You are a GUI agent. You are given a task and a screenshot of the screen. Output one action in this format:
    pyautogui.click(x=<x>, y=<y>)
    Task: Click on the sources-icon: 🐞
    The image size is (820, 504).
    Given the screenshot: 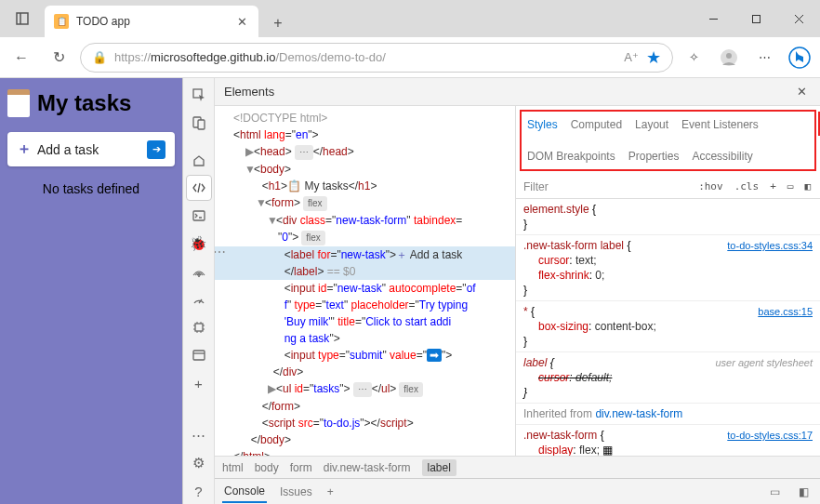 What is the action you would take?
    pyautogui.click(x=199, y=244)
    